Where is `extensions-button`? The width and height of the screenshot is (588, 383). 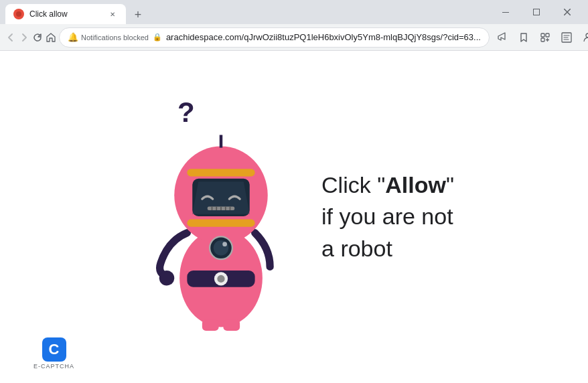
extensions-button is located at coordinates (545, 37).